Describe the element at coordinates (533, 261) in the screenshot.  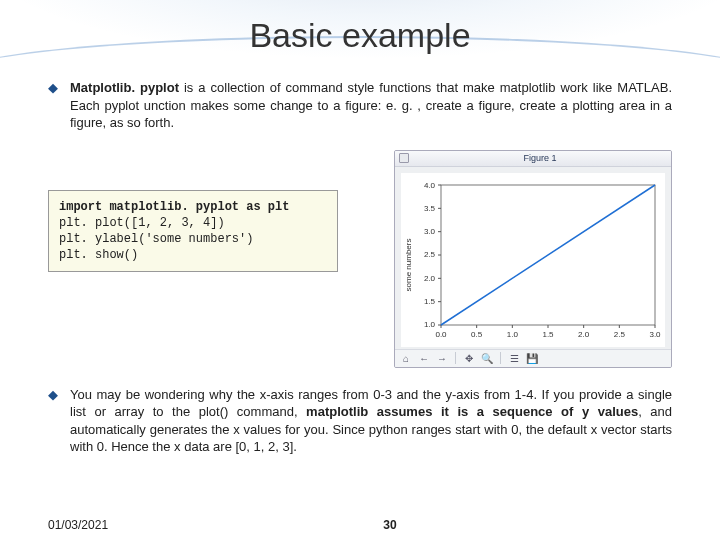
I see `line-plot: some numbers 1.0 1.5 2.0 2.5 3.0 3.5 4.0` at that location.